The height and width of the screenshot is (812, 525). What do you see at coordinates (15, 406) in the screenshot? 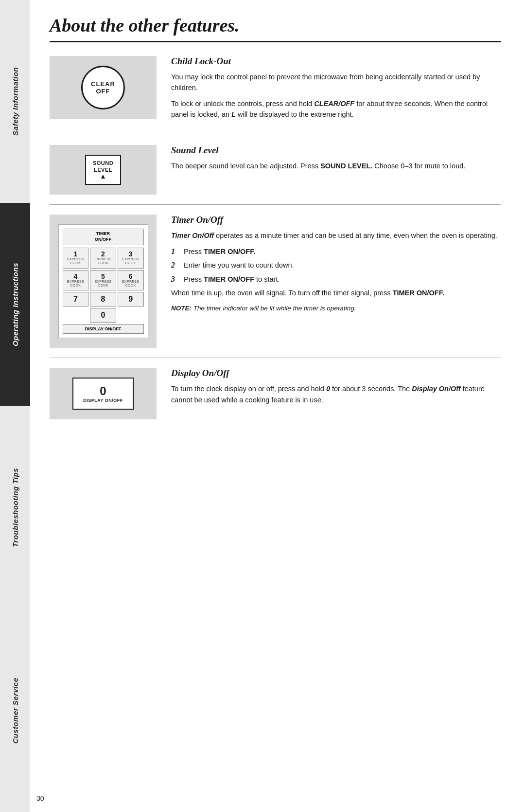
I see `sidebar: Safety Information Operating Instruction…` at bounding box center [15, 406].